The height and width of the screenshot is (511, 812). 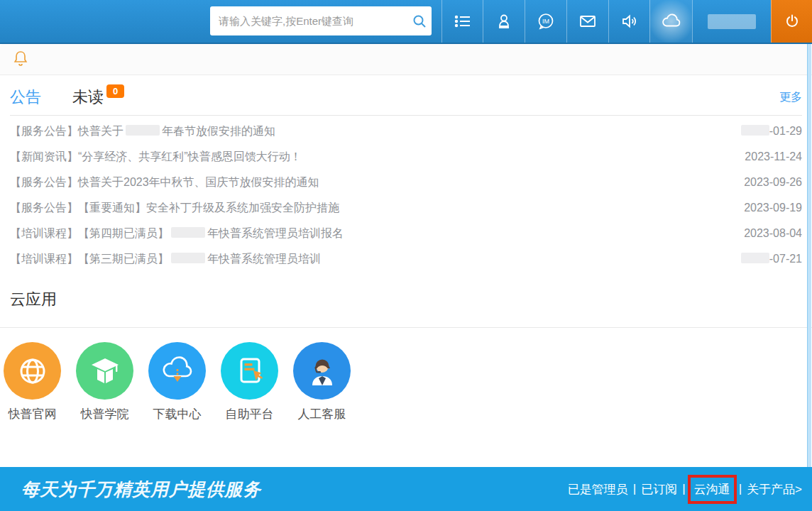 What do you see at coordinates (177, 382) in the screenshot?
I see `app-download-center: 下载中心` at bounding box center [177, 382].